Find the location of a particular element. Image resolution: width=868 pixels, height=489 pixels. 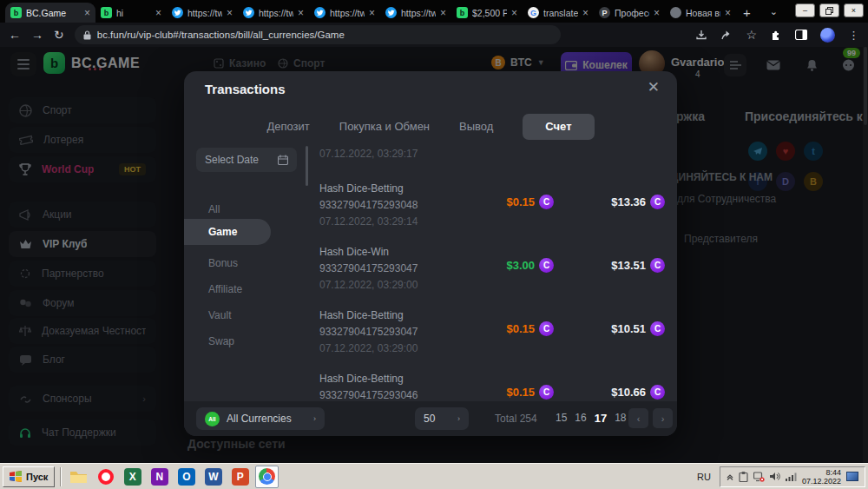

powerpoint-icon: P is located at coordinates (240, 477).